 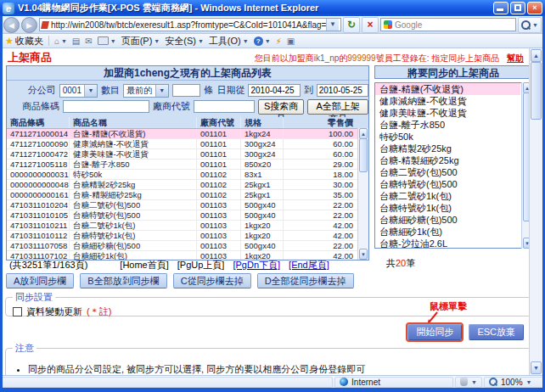 I want to click on list-item: 台糖細砂1k(包), so click(x=448, y=232).